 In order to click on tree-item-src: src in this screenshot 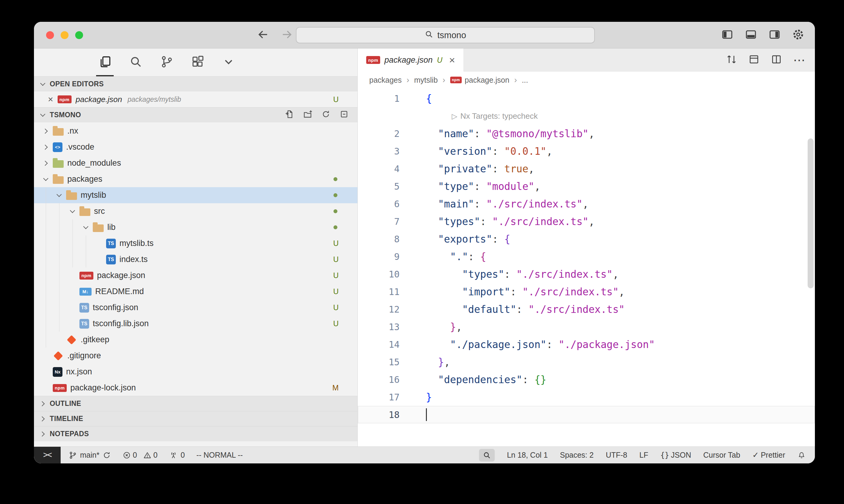, I will do `click(196, 211)`.